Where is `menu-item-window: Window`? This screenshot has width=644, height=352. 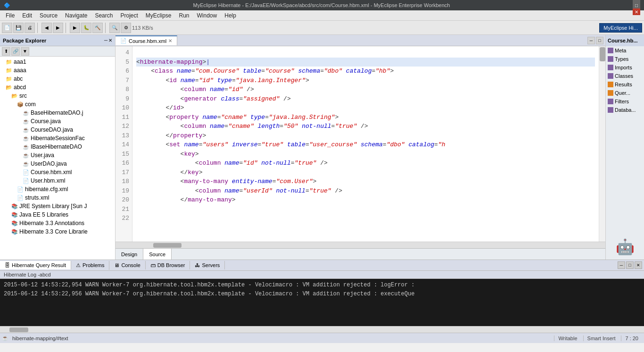
menu-item-window: Window is located at coordinates (207, 16).